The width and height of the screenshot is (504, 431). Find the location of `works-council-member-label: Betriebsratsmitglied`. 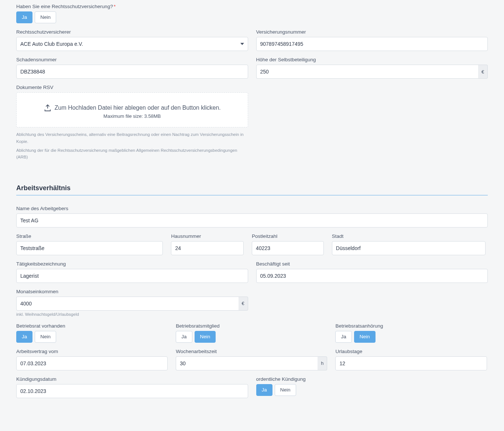

works-council-member-label: Betriebsratsmitglied is located at coordinates (251, 326).